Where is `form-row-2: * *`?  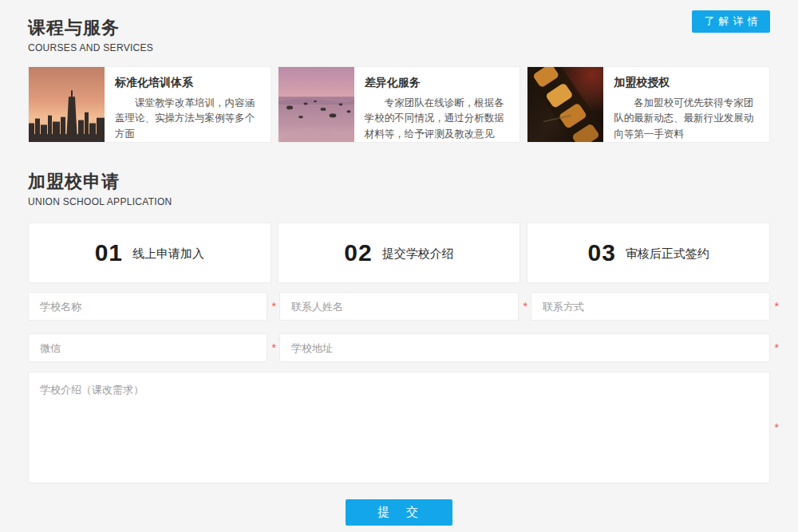
form-row-2: * * is located at coordinates (399, 348).